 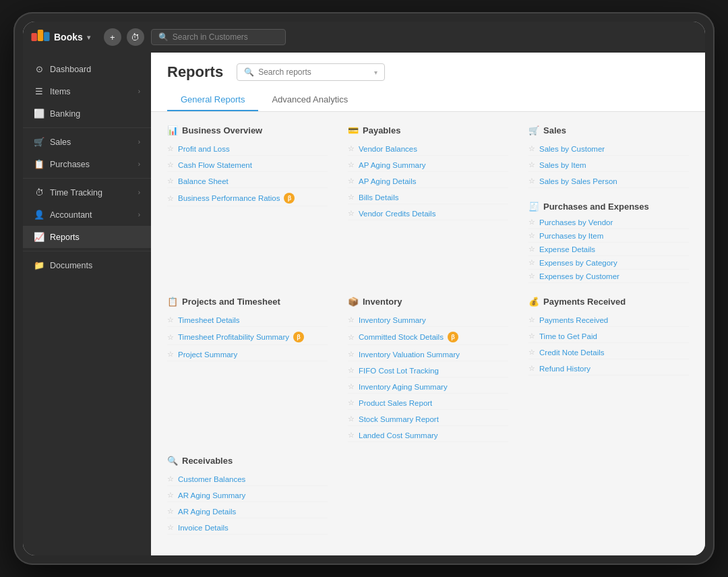 What do you see at coordinates (428, 403) in the screenshot?
I see `report-product-sales: ☆ Product Sales Report` at bounding box center [428, 403].